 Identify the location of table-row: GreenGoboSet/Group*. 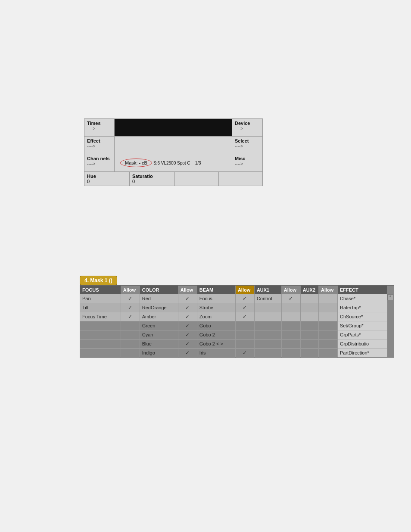
(237, 326).